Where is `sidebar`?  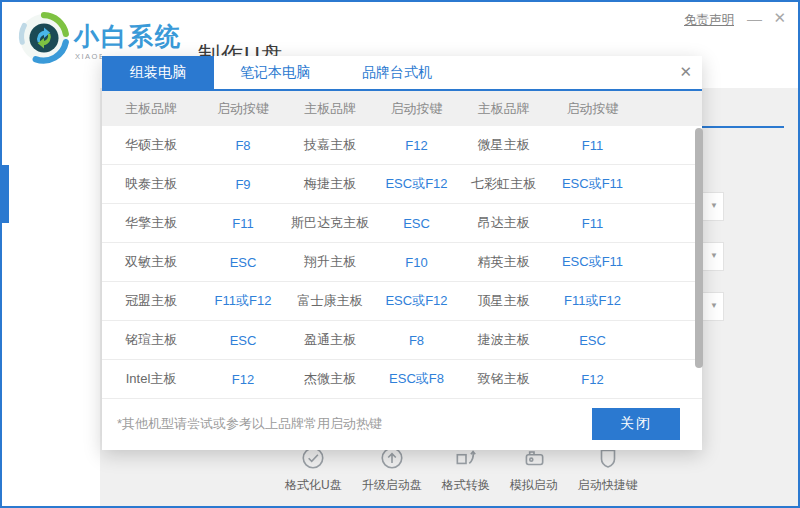
sidebar is located at coordinates (51, 297).